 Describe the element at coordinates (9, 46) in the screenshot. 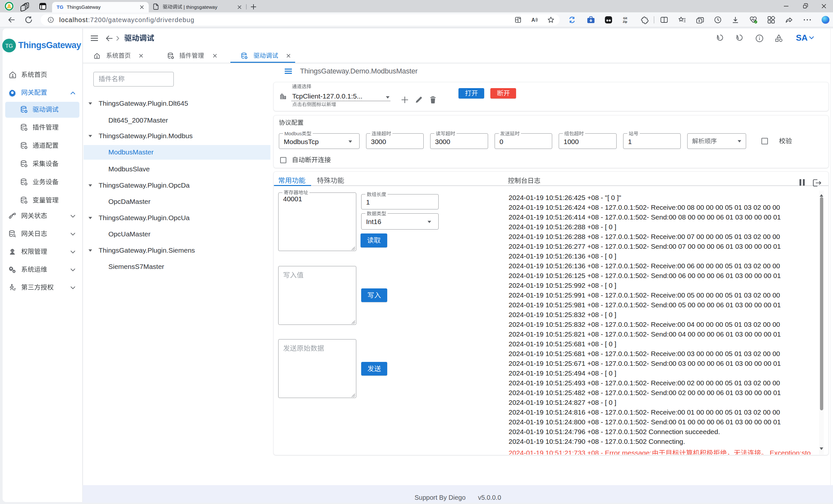

I see `svg-text: TG` at that location.